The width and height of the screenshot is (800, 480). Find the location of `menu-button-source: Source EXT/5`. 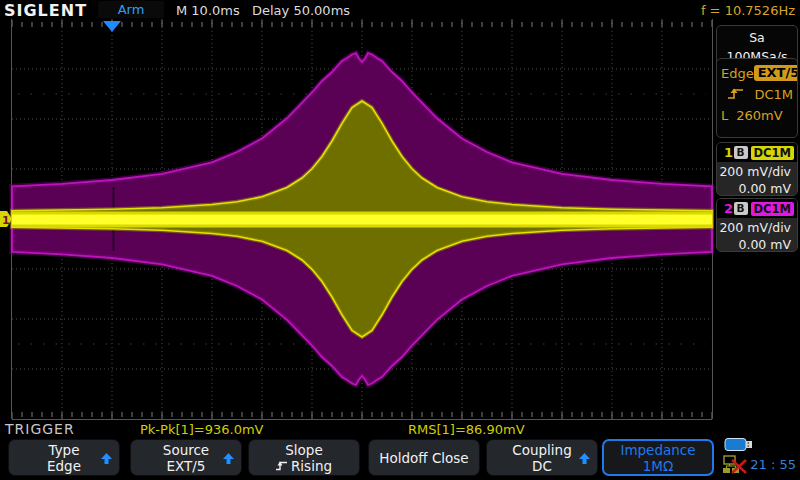

menu-button-source: Source EXT/5 is located at coordinates (186, 458).